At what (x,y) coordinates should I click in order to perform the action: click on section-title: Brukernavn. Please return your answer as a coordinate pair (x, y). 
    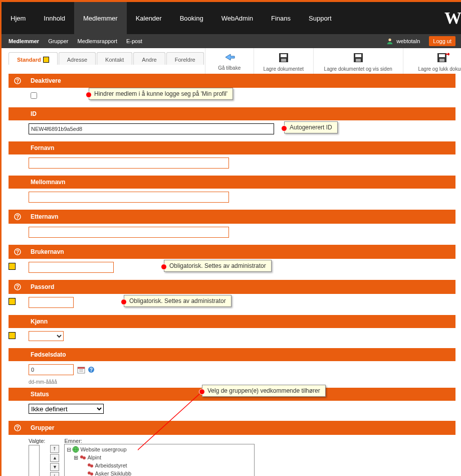
    Looking at the image, I should click on (47, 252).